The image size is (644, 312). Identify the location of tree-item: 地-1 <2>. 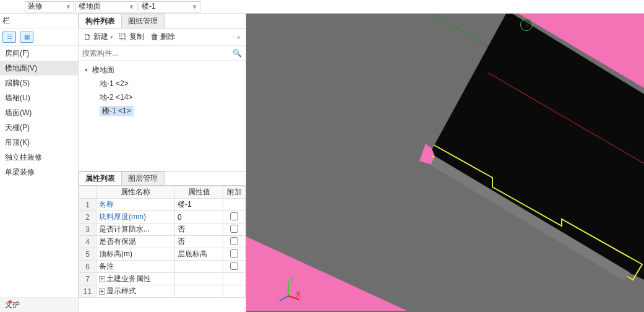
(162, 84).